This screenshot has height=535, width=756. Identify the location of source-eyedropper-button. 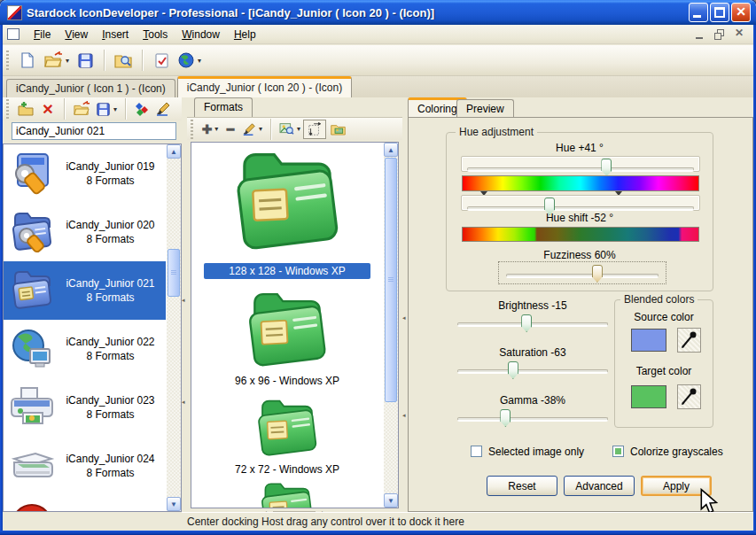
(690, 340).